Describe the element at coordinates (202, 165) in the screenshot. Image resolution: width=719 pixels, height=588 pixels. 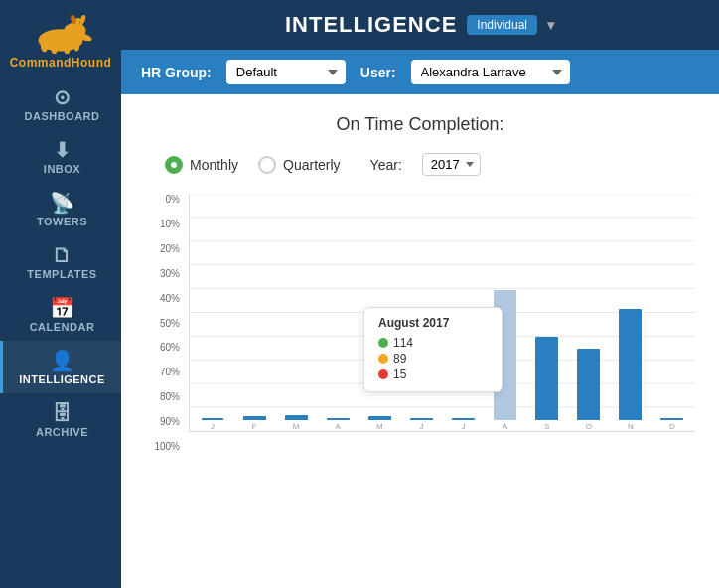
I see `monthly-option: Monthly` at that location.